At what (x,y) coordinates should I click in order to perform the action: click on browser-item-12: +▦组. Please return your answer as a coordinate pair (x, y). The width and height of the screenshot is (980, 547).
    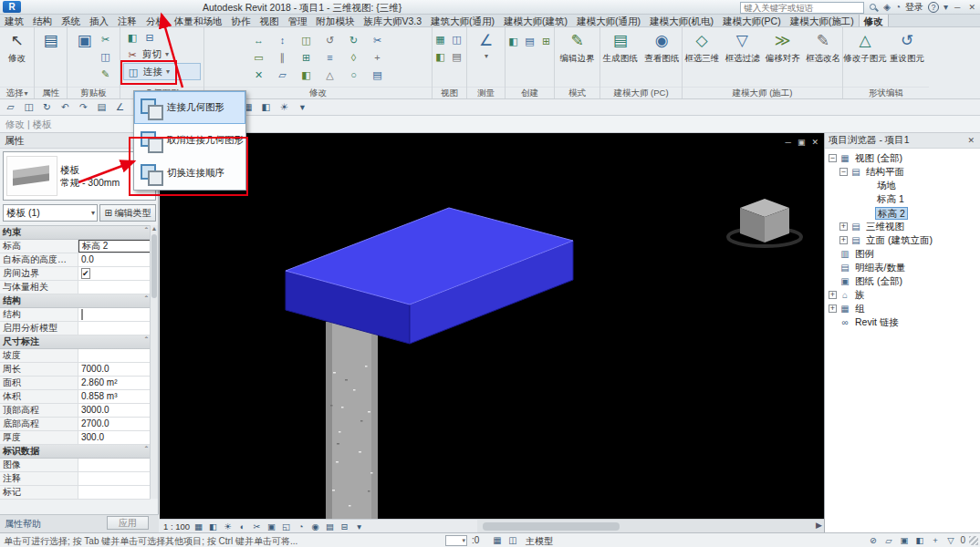
    Looking at the image, I should click on (902, 308).